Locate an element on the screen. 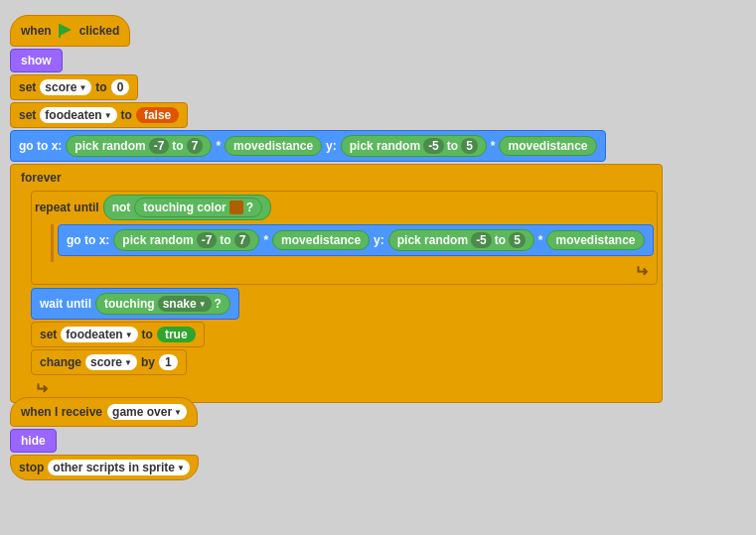 This screenshot has height=535, width=756. set1-label: set is located at coordinates (28, 87).